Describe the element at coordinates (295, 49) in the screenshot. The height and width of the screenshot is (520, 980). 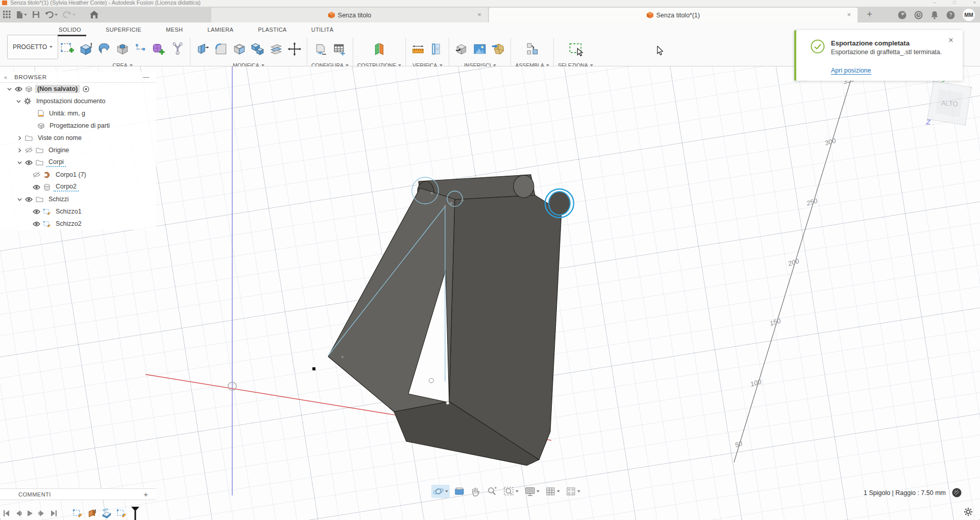
I see `tool-move` at that location.